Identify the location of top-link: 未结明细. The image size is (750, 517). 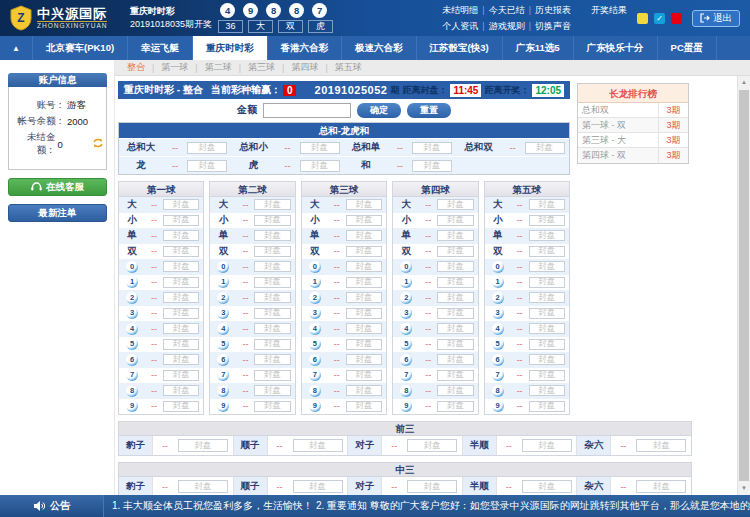
(460, 10).